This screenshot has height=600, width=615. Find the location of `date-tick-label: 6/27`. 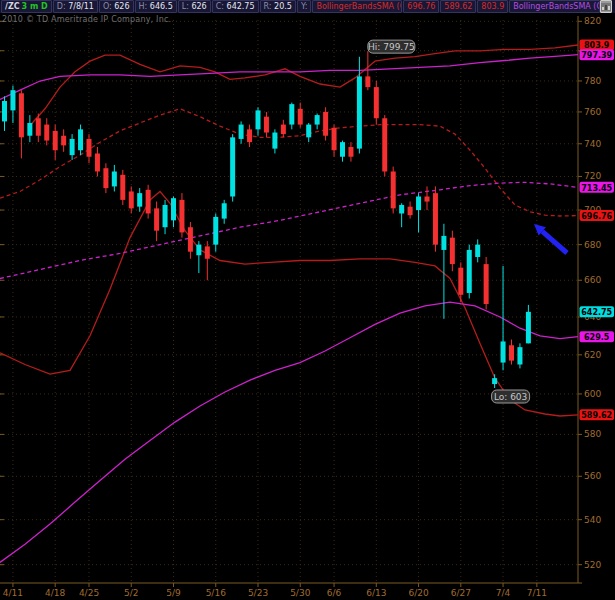

date-tick-label: 6/27 is located at coordinates (461, 593).